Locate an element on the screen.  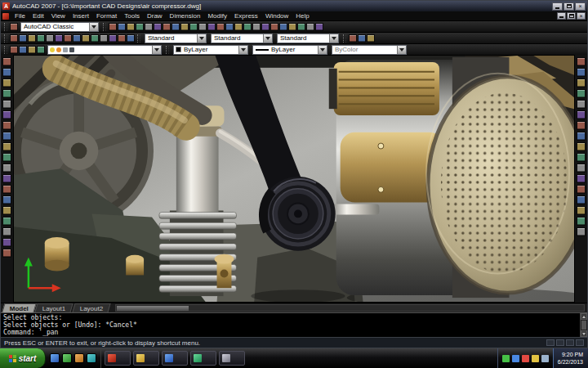
undo-icon is located at coordinates (212, 27).